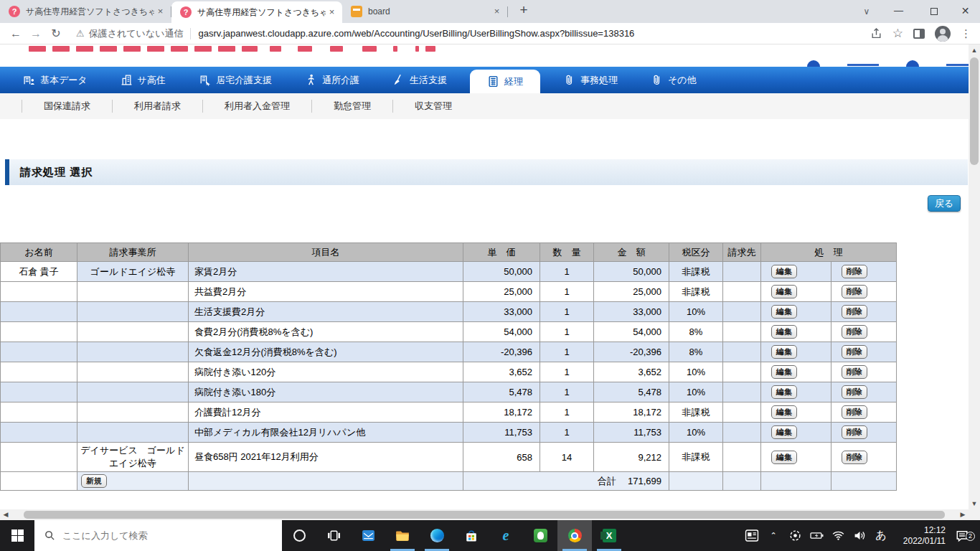 Image resolution: width=980 pixels, height=551 pixels. I want to click on cell-name, so click(39, 332).